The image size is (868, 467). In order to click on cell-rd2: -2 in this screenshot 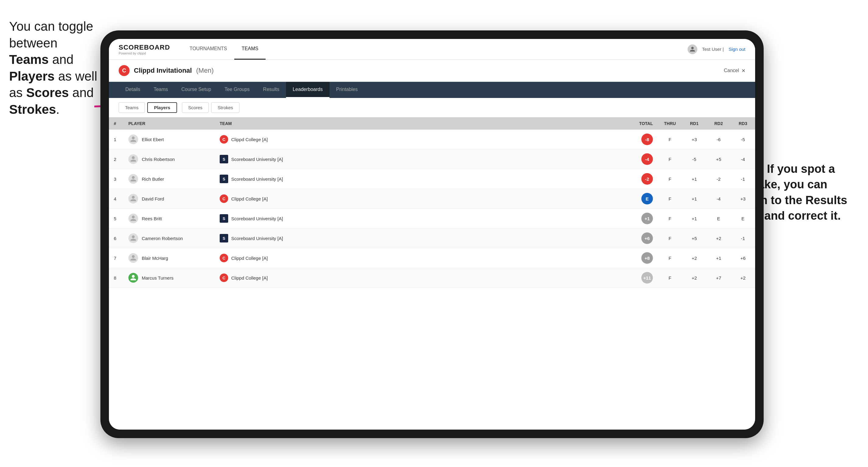, I will do `click(719, 179)`.